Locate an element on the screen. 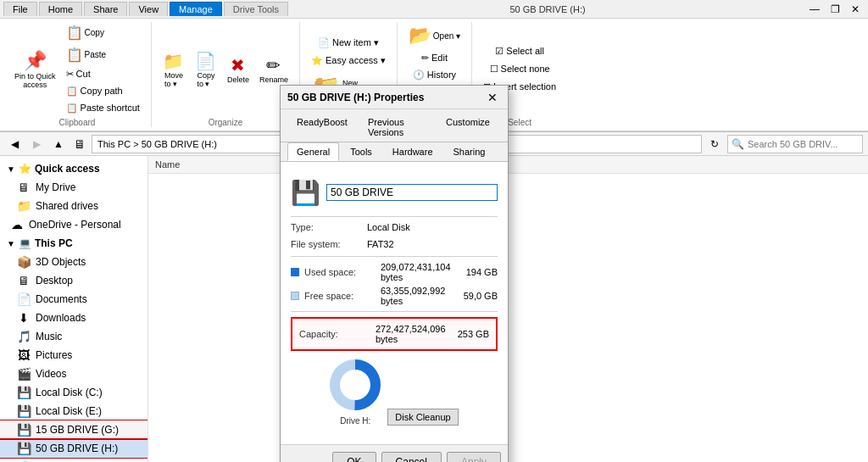  used-space-bytes: 209,072,431,104 bytes is located at coordinates (422, 272).